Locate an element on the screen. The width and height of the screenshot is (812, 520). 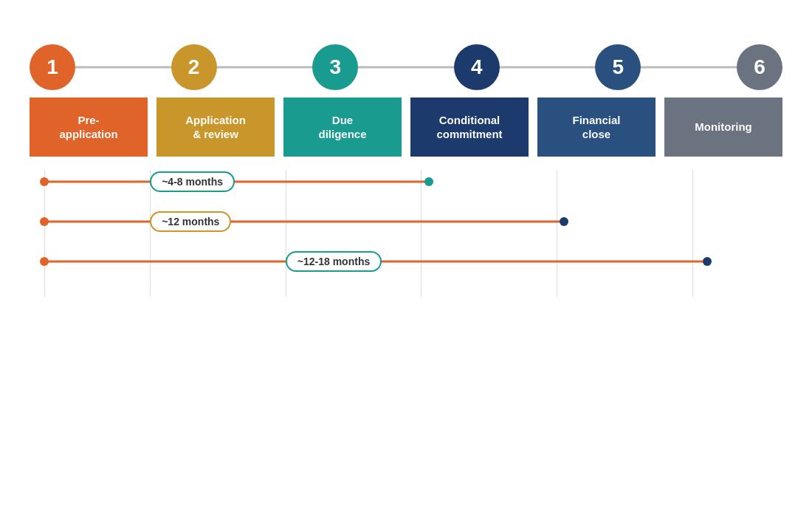
gantt-label-2: ~12 months is located at coordinates (190, 222).